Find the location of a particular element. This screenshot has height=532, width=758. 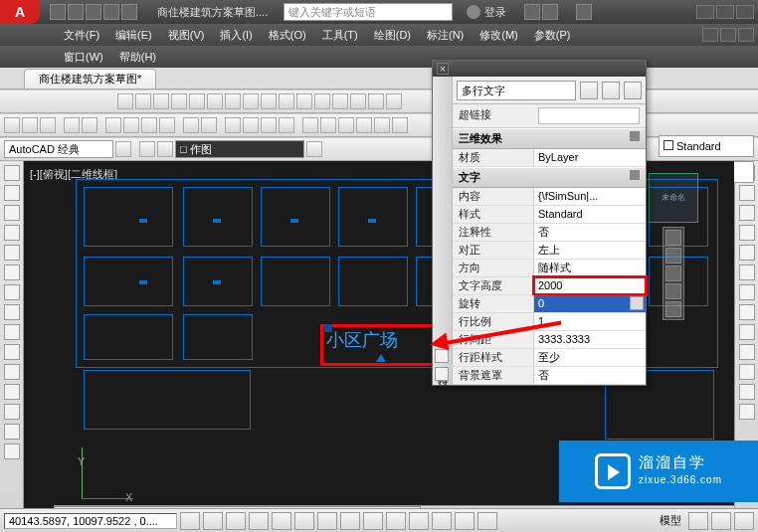

maximize-button is located at coordinates (725, 12).